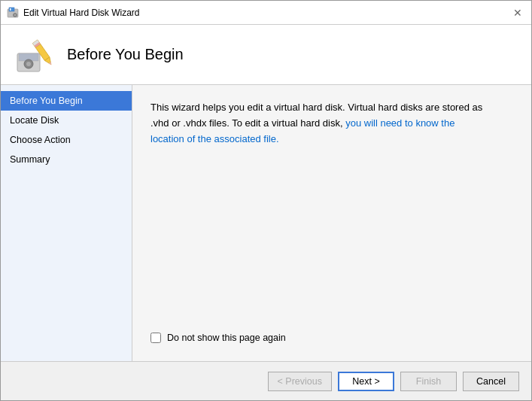  I want to click on cancel-button: Cancel, so click(491, 381).